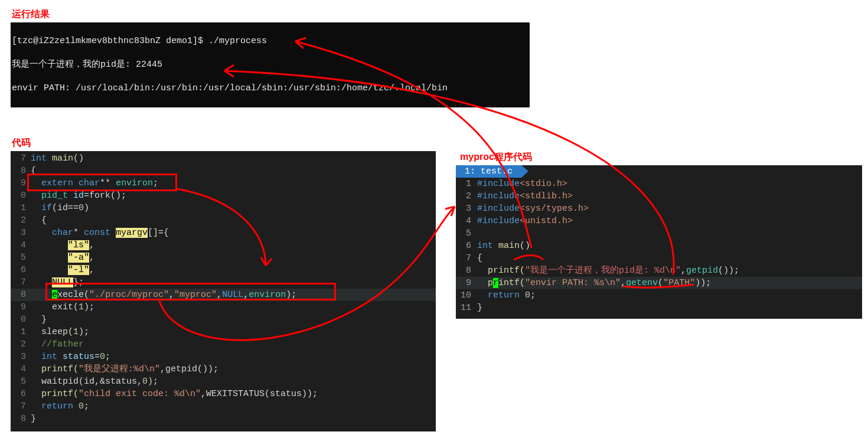  I want to click on label-myproc-code: myproc程序代码, so click(496, 157).